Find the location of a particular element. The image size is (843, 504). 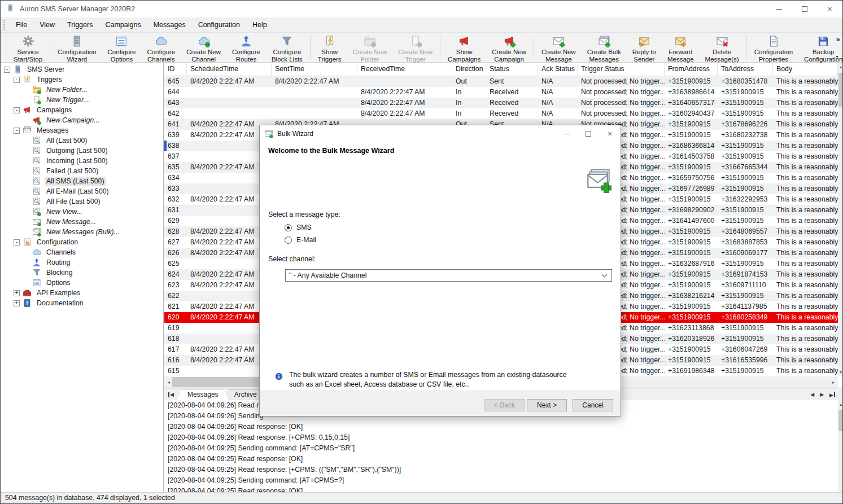

create-new-channel-button: Create NewChannel is located at coordinates (203, 47).